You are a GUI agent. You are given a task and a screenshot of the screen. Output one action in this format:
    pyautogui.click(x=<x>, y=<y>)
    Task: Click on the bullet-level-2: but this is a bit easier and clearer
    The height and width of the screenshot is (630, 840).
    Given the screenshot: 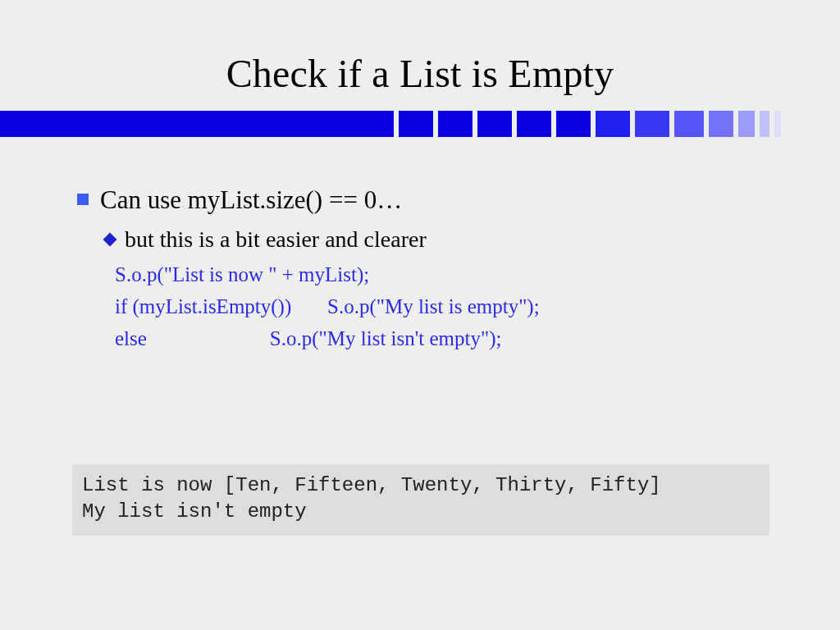 What is the action you would take?
    pyautogui.click(x=444, y=240)
    